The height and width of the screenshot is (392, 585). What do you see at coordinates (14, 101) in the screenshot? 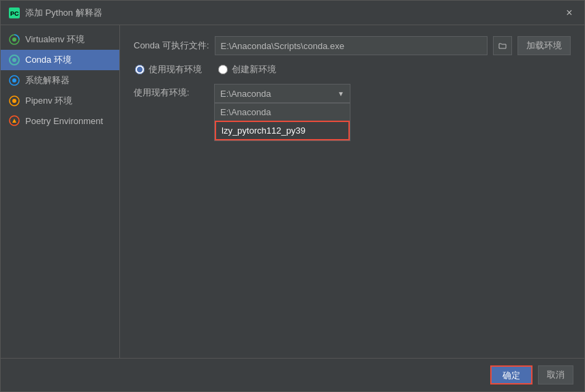
I see `pipenv-icon` at bounding box center [14, 101].